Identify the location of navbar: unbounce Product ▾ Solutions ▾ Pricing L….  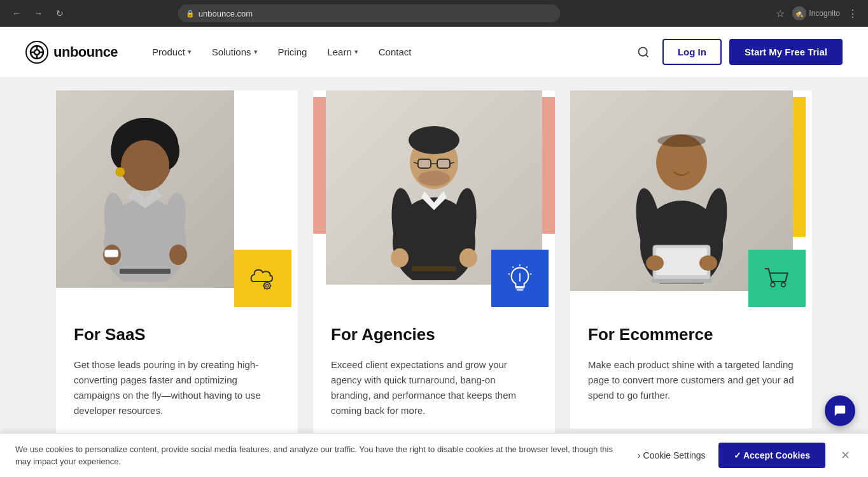
(434, 52).